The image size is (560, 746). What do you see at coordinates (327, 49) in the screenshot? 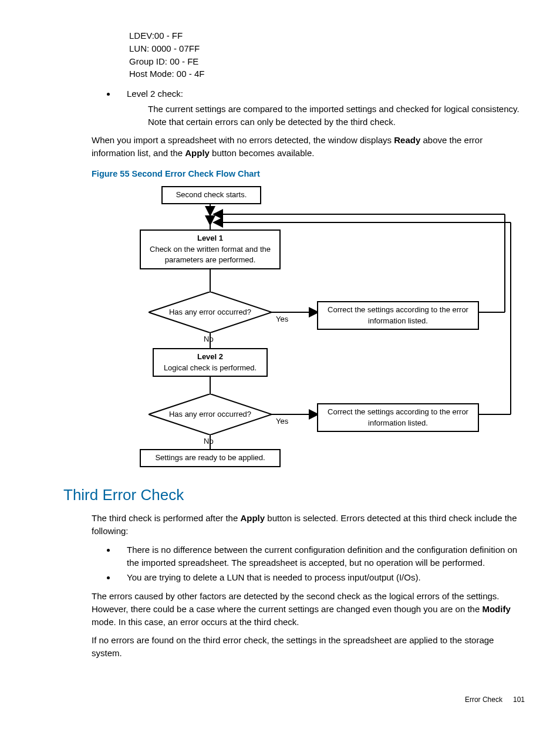
I see `range-line: LUN: 0000 - 07FF` at bounding box center [327, 49].